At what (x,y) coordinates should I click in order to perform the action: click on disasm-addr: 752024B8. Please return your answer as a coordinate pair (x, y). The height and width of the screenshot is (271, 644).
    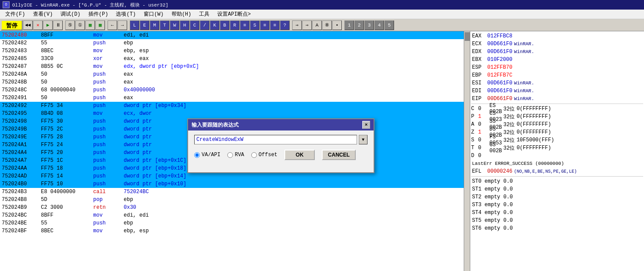
    Looking at the image, I should click on (20, 200).